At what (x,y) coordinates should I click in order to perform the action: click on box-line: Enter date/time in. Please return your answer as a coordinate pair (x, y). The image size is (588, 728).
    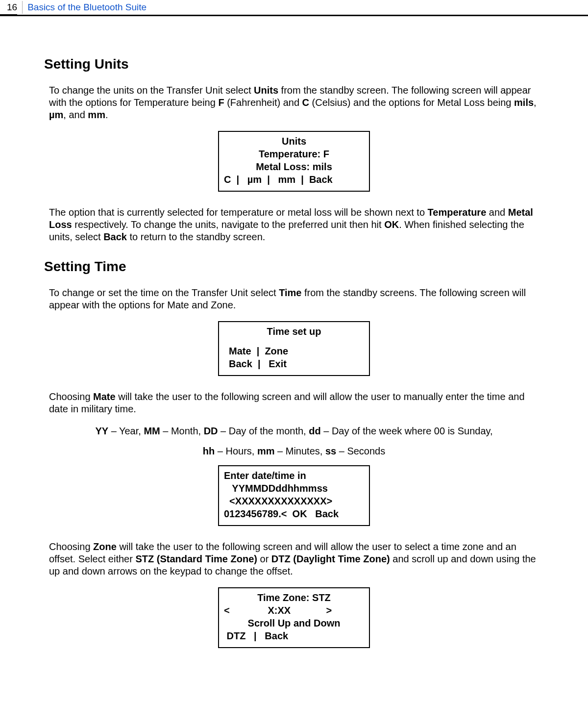
    Looking at the image, I should click on (294, 476).